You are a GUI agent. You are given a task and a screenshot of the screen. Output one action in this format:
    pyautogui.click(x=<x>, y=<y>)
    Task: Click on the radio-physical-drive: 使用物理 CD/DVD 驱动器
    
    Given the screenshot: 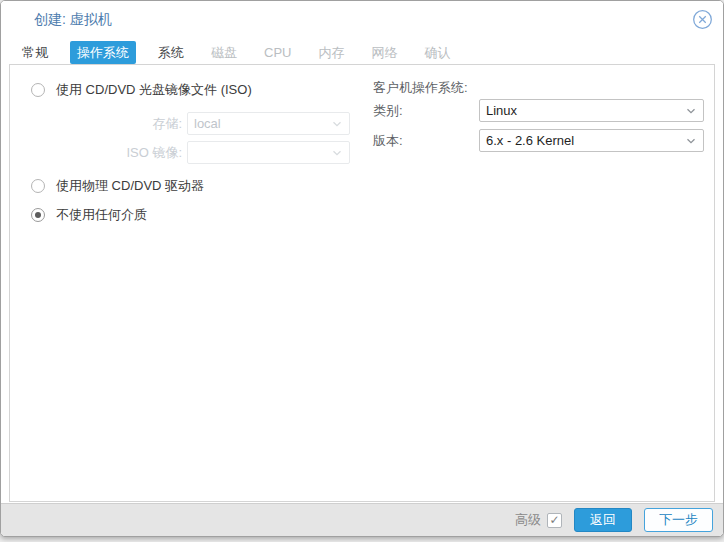 What is the action you would take?
    pyautogui.click(x=186, y=186)
    